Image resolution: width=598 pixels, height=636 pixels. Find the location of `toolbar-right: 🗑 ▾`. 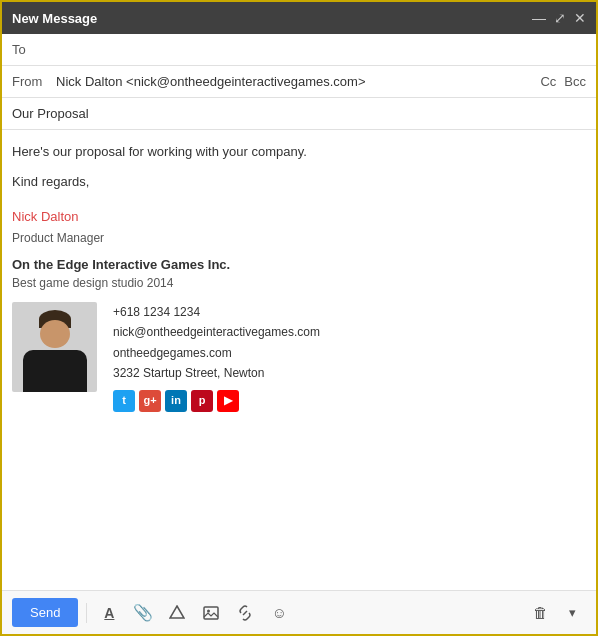

toolbar-right: 🗑 ▾ is located at coordinates (556, 613).